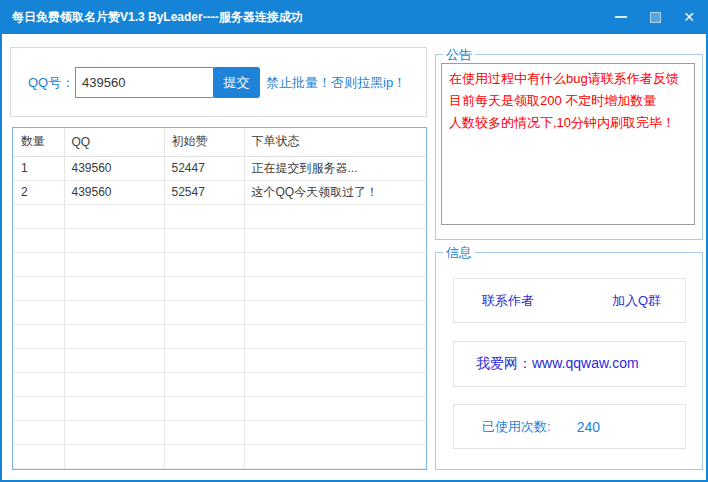 The image size is (708, 482). I want to click on qq-form-group: QQ号： 提交 禁止批量！否则拉黑ip！, so click(218, 82).